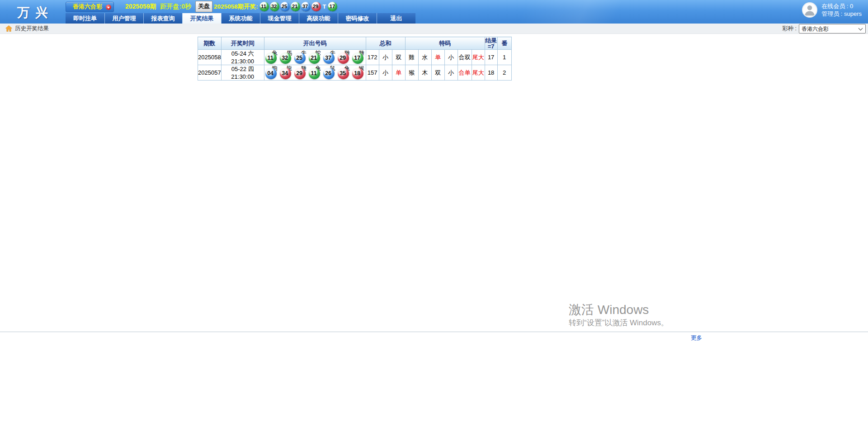 This screenshot has height=423, width=868. What do you see at coordinates (202, 18) in the screenshot?
I see `tab-draw-results: 开奖结果` at bounding box center [202, 18].